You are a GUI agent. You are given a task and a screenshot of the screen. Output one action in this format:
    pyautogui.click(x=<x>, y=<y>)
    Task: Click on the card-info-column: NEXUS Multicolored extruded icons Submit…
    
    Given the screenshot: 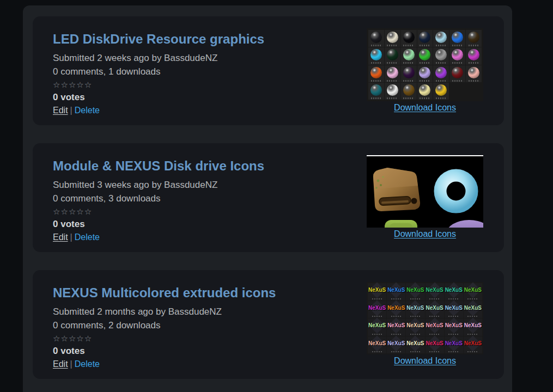 What is the action you would take?
    pyautogui.click(x=165, y=332)
    